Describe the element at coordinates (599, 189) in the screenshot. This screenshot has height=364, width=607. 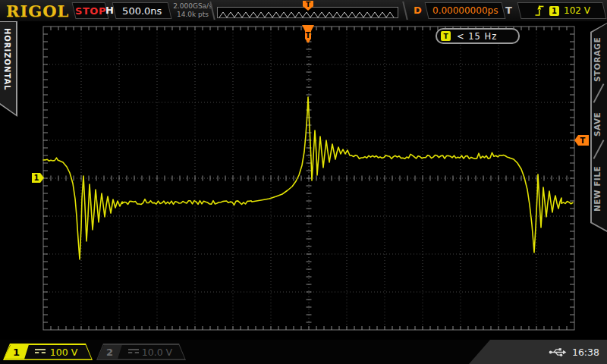
I see `menu-item-new-file: NEW FILE` at that location.